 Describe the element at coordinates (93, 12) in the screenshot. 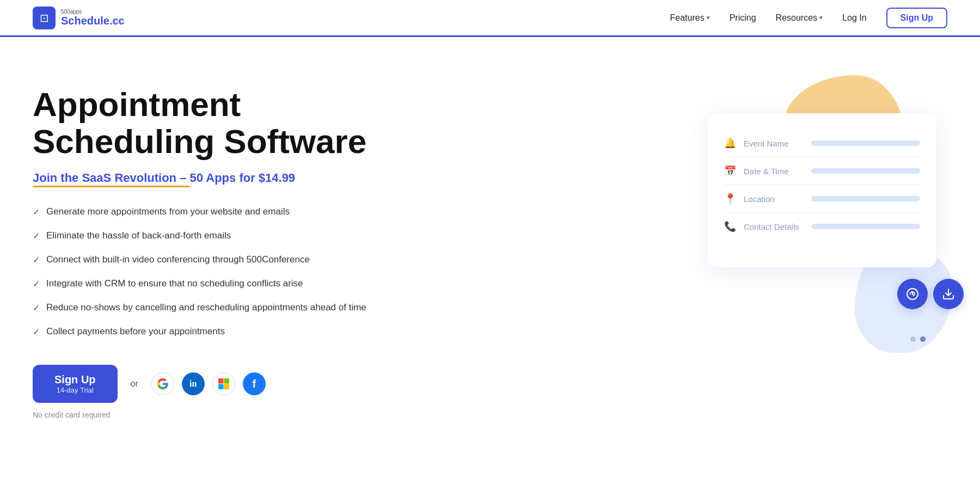

I see `logo-500-text: 500apps` at that location.